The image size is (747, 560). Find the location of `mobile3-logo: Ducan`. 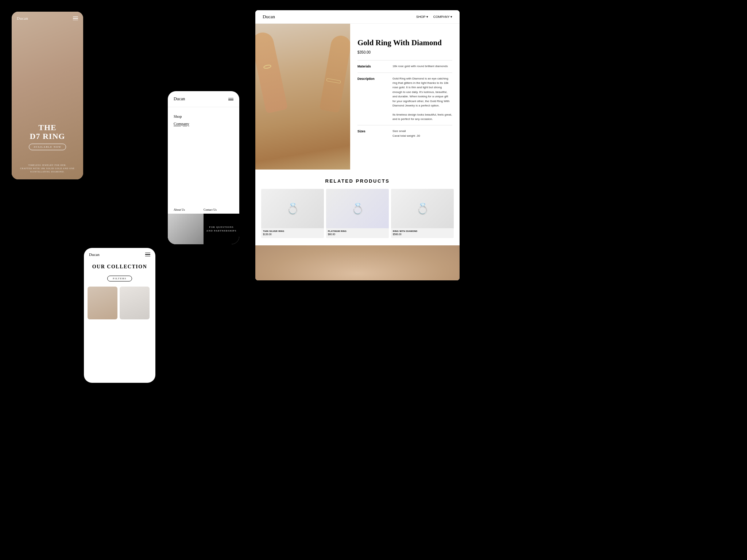

mobile3-logo: Ducan is located at coordinates (94, 254).